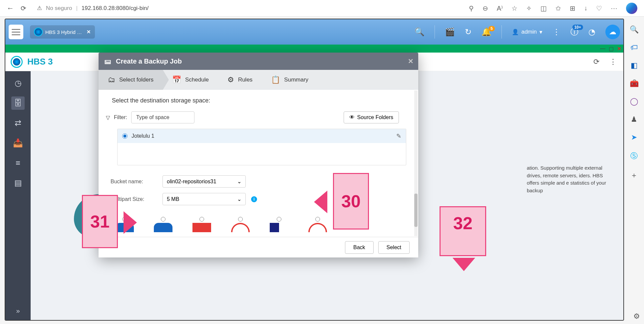 This screenshot has width=644, height=324. Describe the element at coordinates (372, 117) in the screenshot. I see `source-folders-button: 👁 Source Folders` at that location.